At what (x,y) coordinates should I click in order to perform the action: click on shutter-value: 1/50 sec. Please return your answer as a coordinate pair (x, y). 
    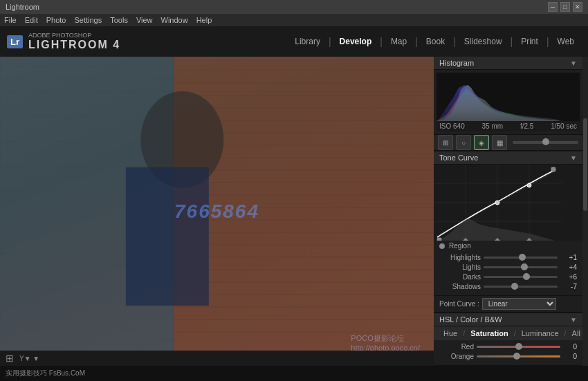
    Looking at the image, I should click on (564, 126).